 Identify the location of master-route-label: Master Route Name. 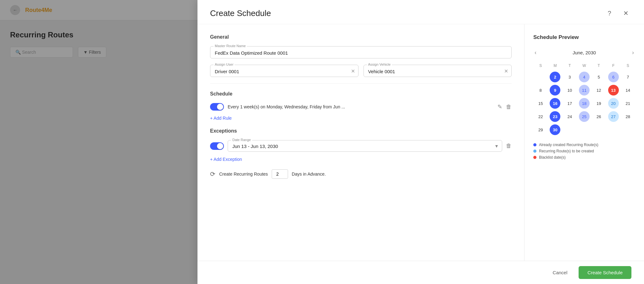
(230, 46).